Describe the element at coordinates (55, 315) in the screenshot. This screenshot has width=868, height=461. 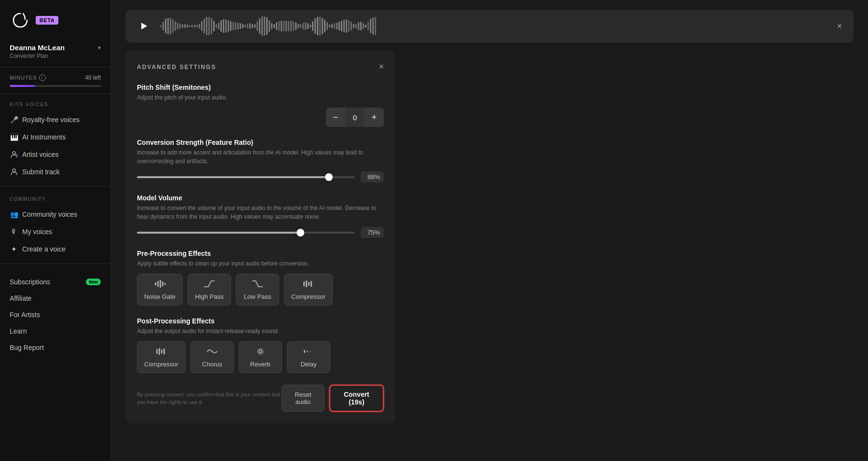
I see `sidebar-item-for-artists: For Artists` at that location.